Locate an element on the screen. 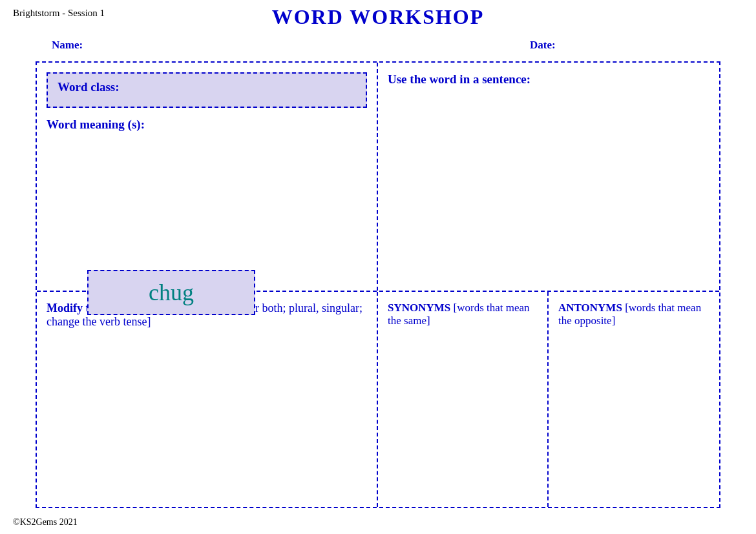 Image resolution: width=756 pixels, height=534 pixels. bottom-middle-panel: SYNONYMS [words that mean the same] is located at coordinates (463, 399).